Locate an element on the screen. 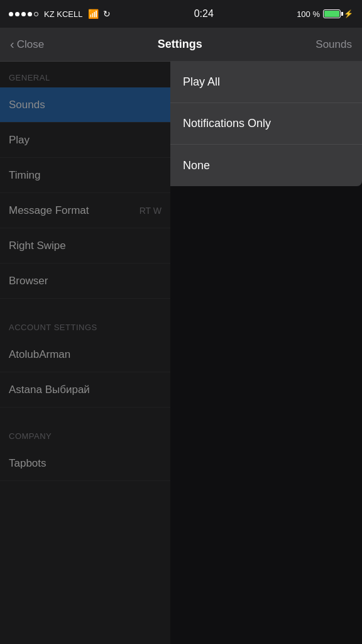 The width and height of the screenshot is (362, 644). lightning-icon: ⚡ is located at coordinates (348, 14).